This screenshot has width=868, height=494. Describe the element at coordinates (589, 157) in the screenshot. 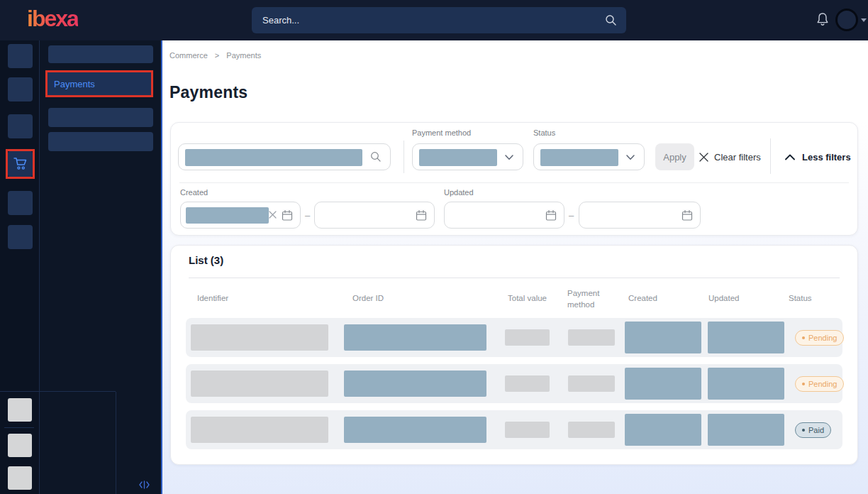

I see `status-select` at that location.